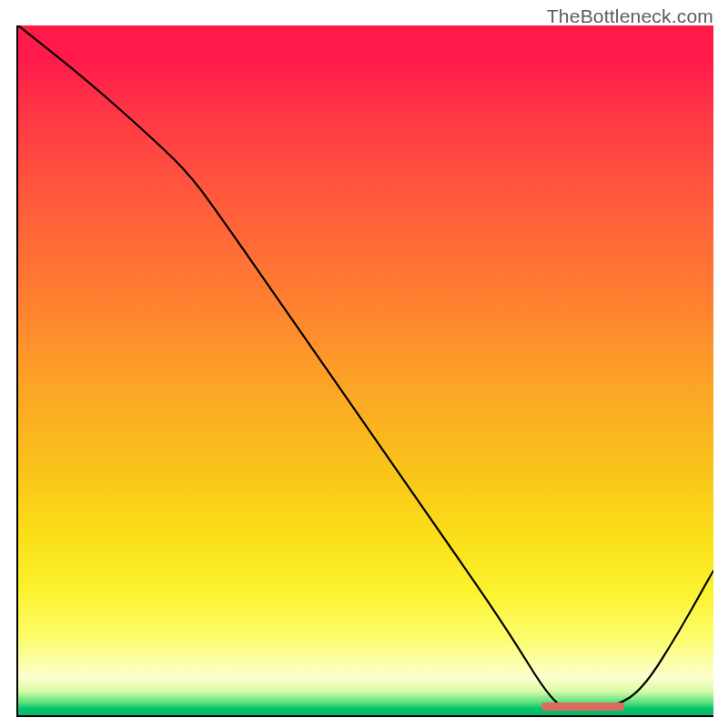  I want to click on attribution-label: TheBottleneck.com, so click(630, 16).